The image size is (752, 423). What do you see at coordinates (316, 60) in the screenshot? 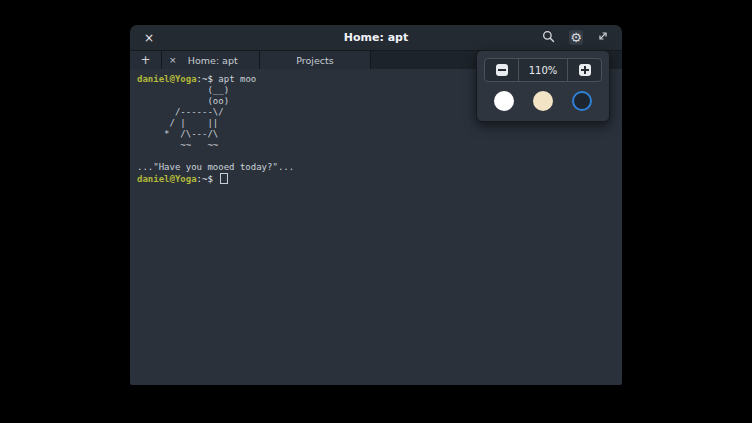
I see `tab-projects: Projects` at bounding box center [316, 60].